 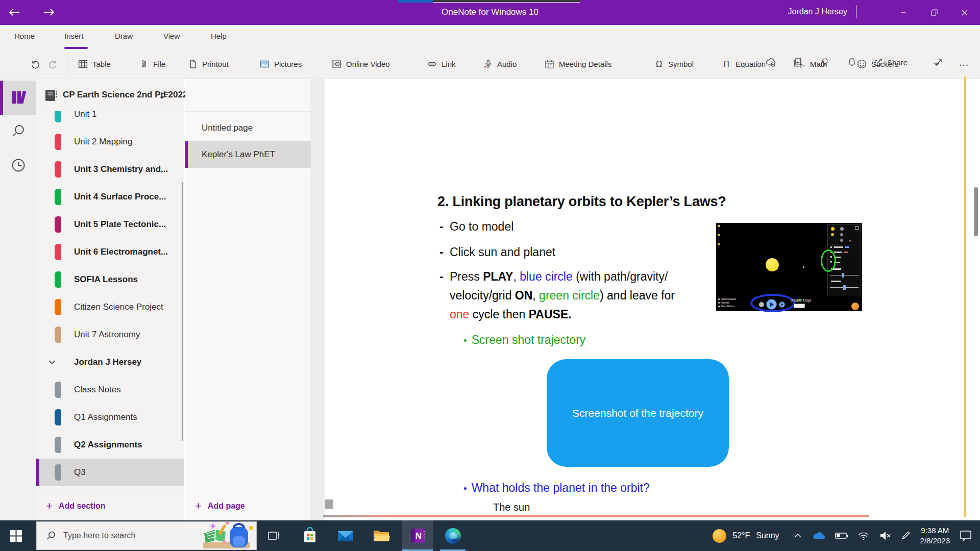 I want to click on sidebar-section-unit-7-astronomy: Unit 7 Astronomy, so click(x=110, y=335).